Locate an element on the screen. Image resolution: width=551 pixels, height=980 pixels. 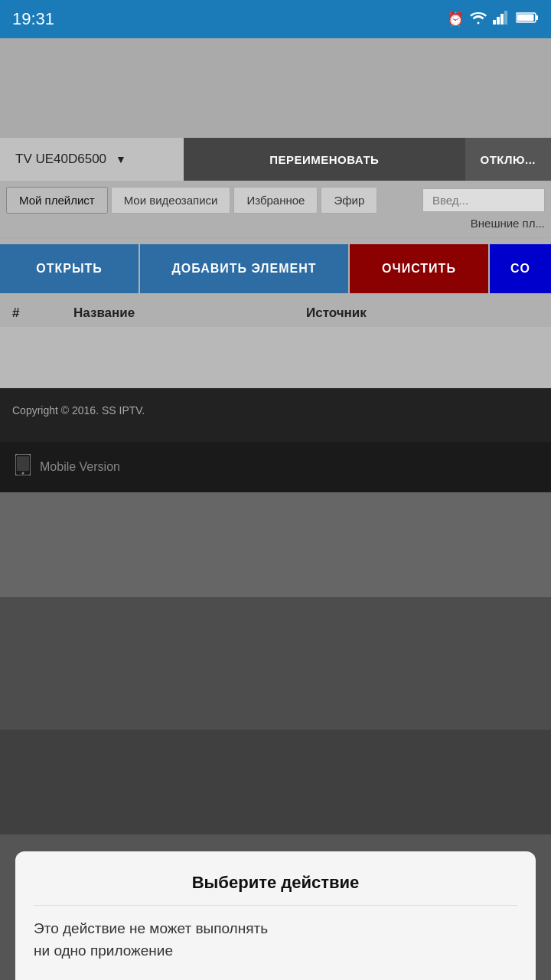
mobile-bar: Mobile Version is located at coordinates (276, 467).